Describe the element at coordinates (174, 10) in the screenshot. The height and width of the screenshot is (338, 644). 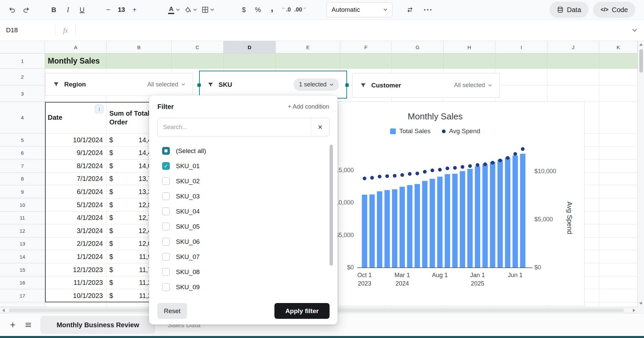
I see `text-color-button: A` at that location.